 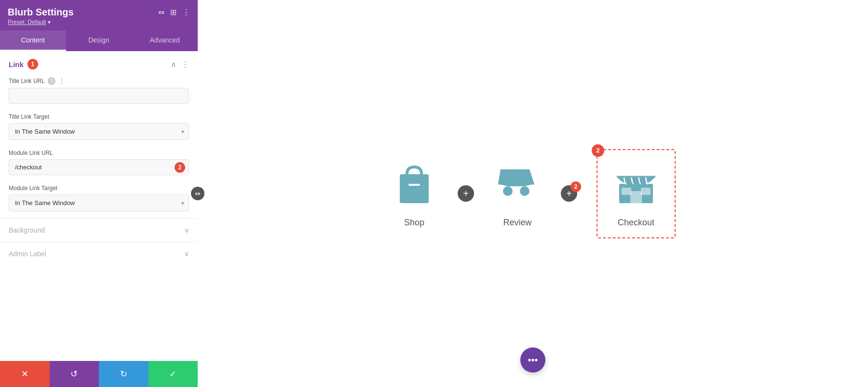 What do you see at coordinates (99, 203) in the screenshot?
I see `module-link-target-select: In The Same Window In A New Tab` at bounding box center [99, 203].